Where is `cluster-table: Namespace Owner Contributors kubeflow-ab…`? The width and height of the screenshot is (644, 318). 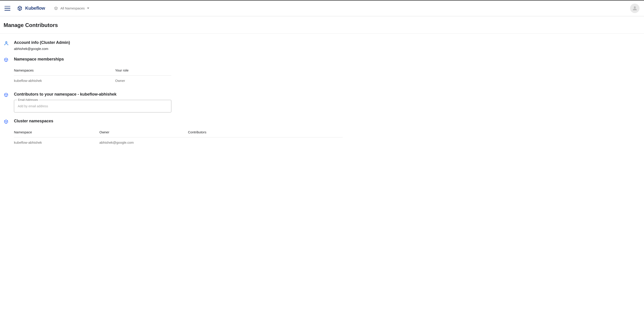
cluster-table: Namespace Owner Contributors kubeflow-ab… is located at coordinates (178, 137).